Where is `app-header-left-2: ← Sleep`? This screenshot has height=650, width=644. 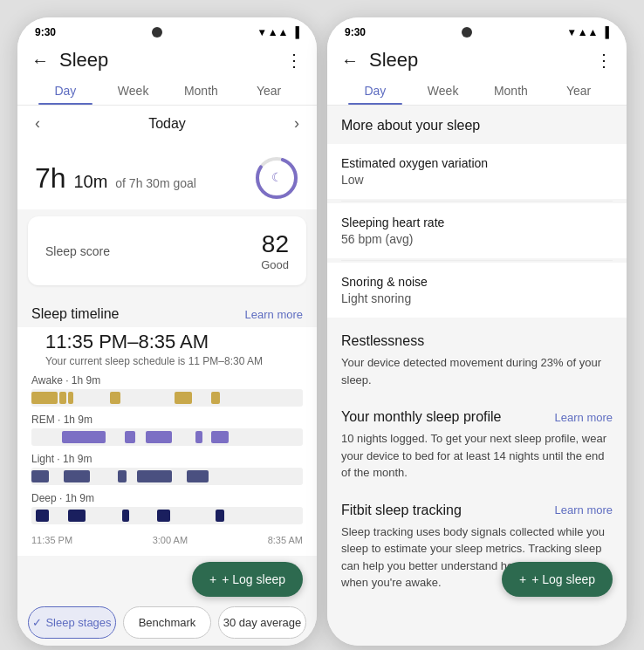
app-header-left-2: ← Sleep is located at coordinates (380, 60).